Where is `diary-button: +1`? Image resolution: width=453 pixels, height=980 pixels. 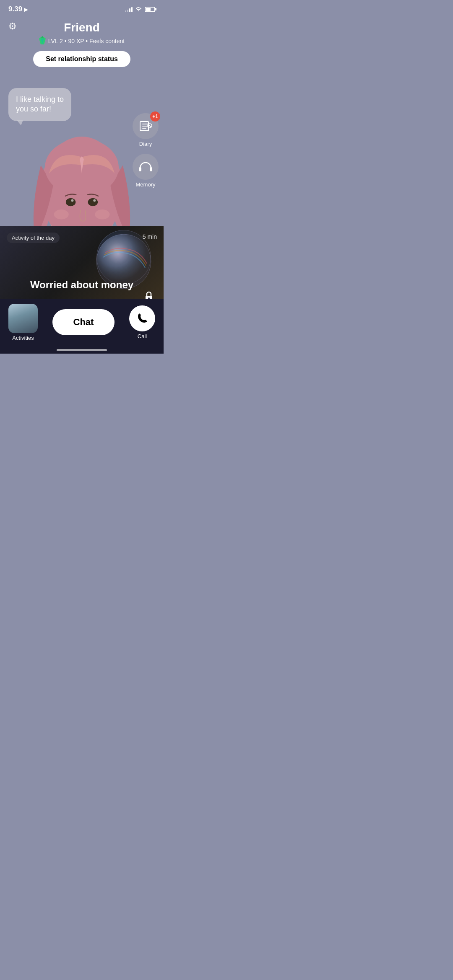
diary-button: +1 is located at coordinates (146, 126).